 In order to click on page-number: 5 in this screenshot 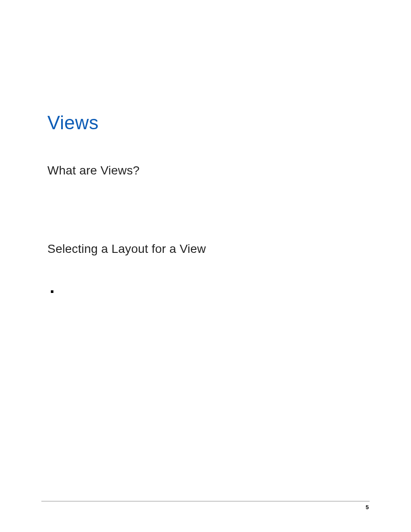, I will do `click(368, 507)`.